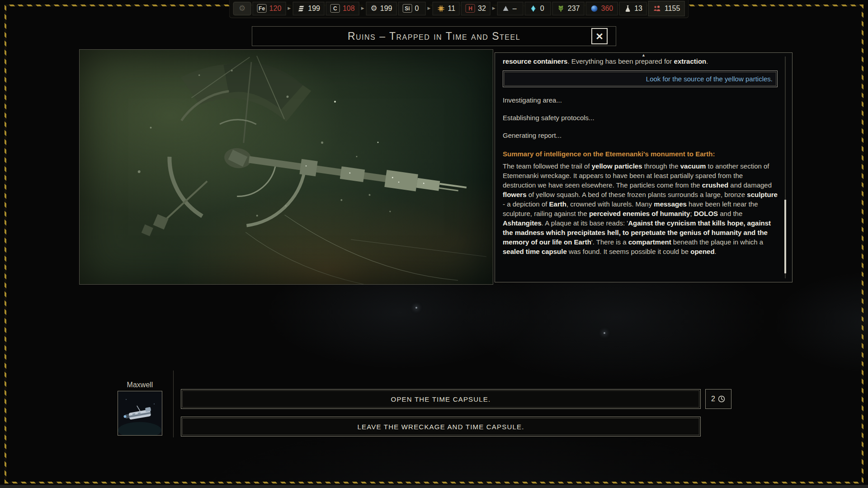  I want to click on resource-food: 237, so click(569, 9).